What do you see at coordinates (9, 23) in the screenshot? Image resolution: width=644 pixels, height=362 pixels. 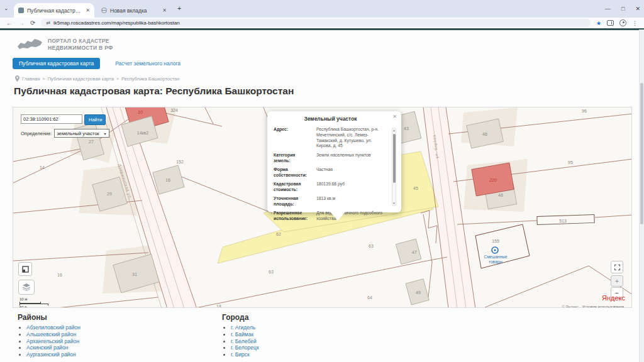 I see `back-icon: ←` at bounding box center [9, 23].